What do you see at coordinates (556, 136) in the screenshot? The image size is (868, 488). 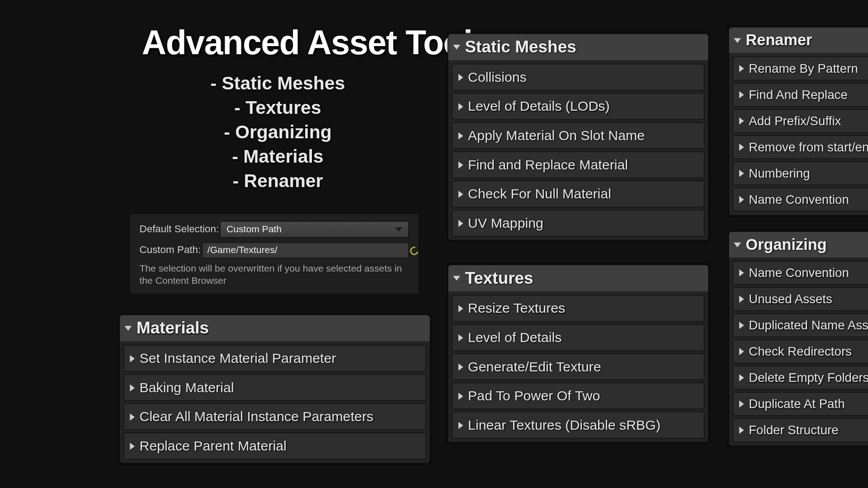 I see `item-label: Apply Material On Slot Name` at bounding box center [556, 136].